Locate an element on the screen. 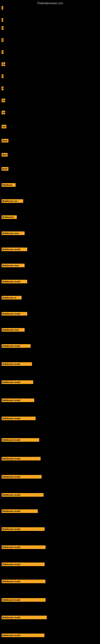 The image size is (100, 644). bar-row-12: Bottl is located at coordinates (5, 141).